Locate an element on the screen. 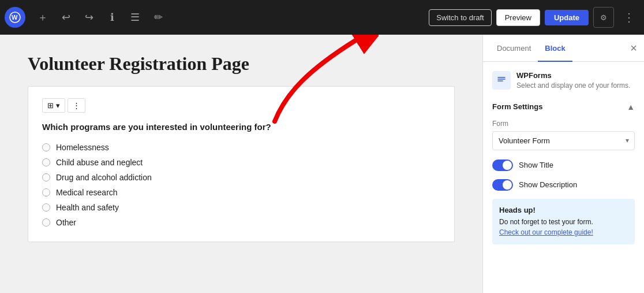 This screenshot has height=293, width=644. switch-to-draft-button: Switch to draft is located at coordinates (460, 17).